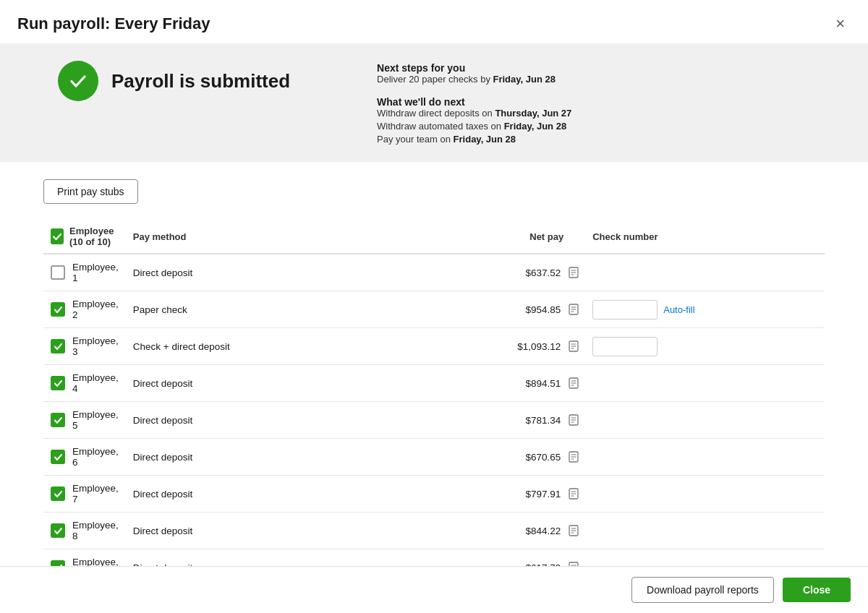  Describe the element at coordinates (434, 309) in the screenshot. I see `table-row: Employee, 2Paper check$954.85Auto-fill` at that location.